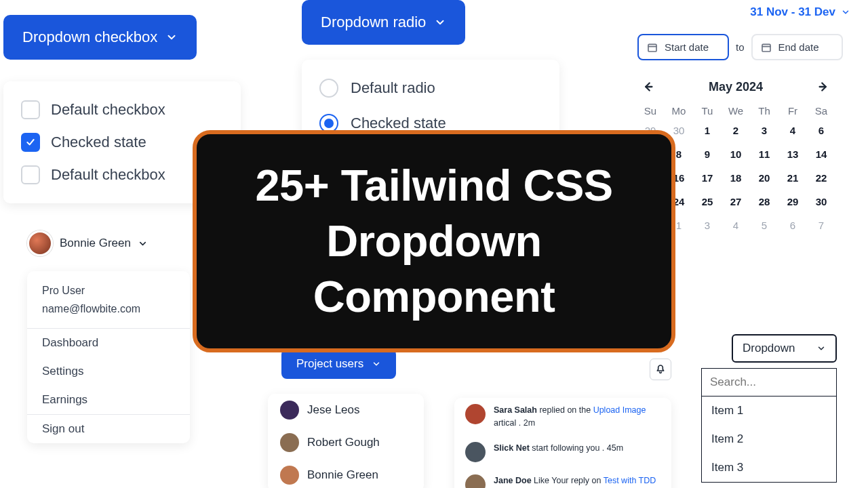 The width and height of the screenshot is (868, 488). I want to click on notification-text: Slick Net start following you . 45m, so click(559, 452).